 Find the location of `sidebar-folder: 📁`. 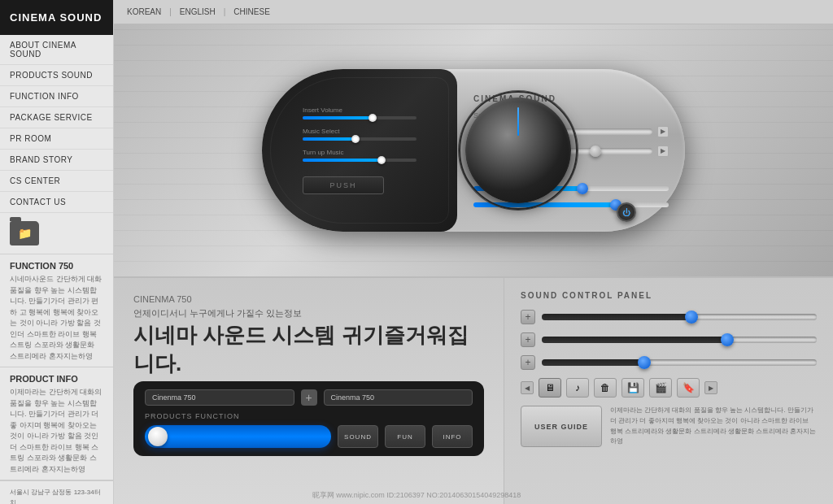

sidebar-folder: 📁 is located at coordinates (57, 234).